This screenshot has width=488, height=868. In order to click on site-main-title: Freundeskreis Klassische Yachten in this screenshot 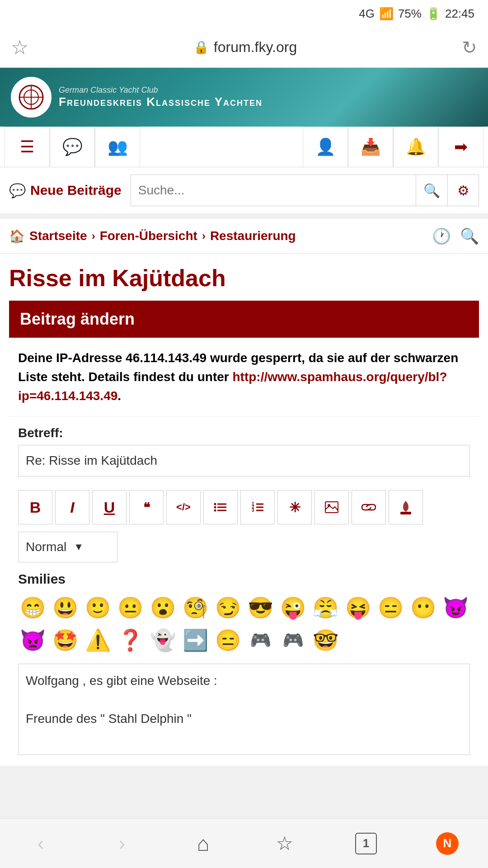, I will do `click(161, 102)`.